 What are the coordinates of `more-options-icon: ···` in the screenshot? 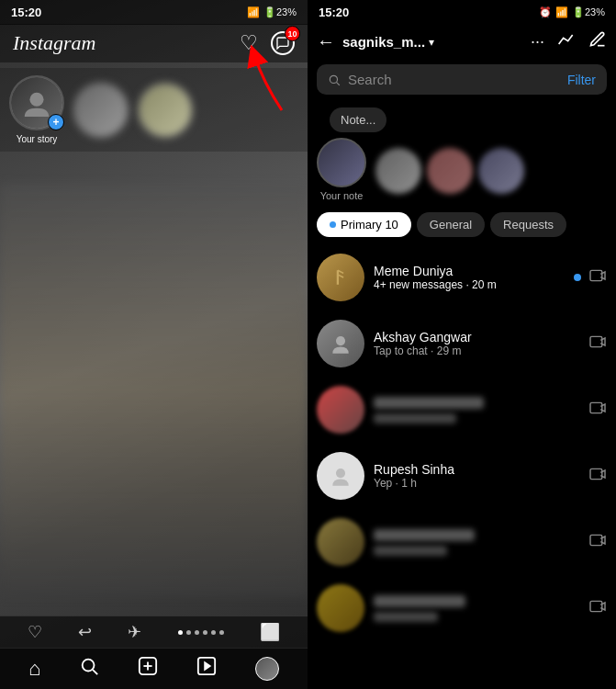 It's located at (538, 42).